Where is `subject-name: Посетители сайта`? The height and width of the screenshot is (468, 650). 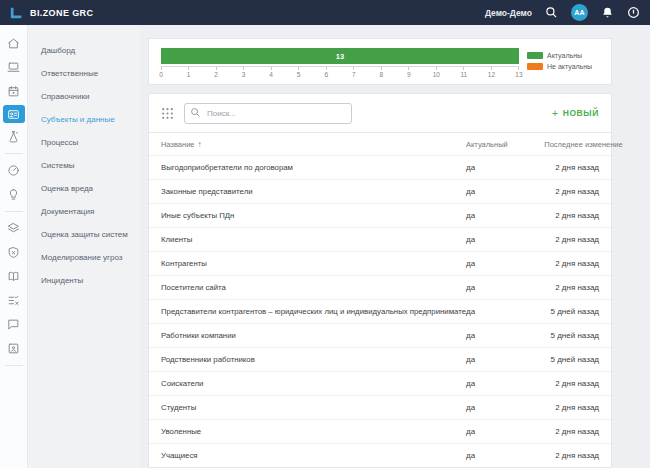 subject-name: Посетители сайта is located at coordinates (314, 288).